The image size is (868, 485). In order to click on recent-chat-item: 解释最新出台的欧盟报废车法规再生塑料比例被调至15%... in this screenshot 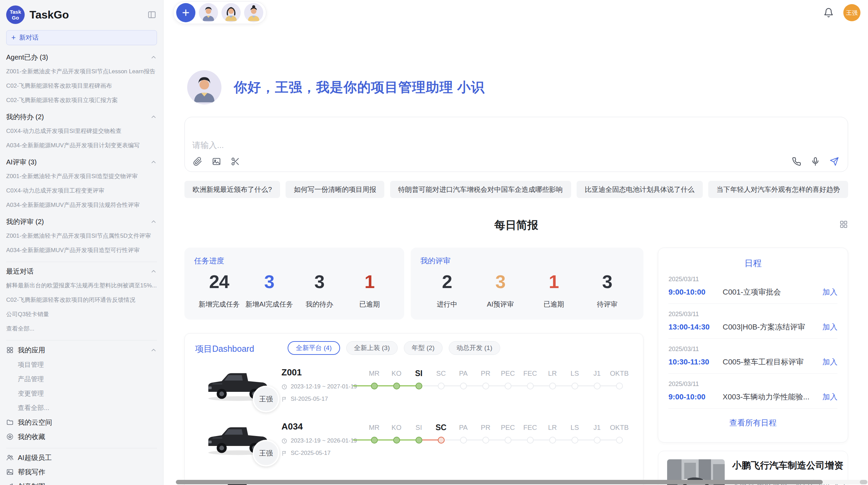, I will do `click(82, 286)`.